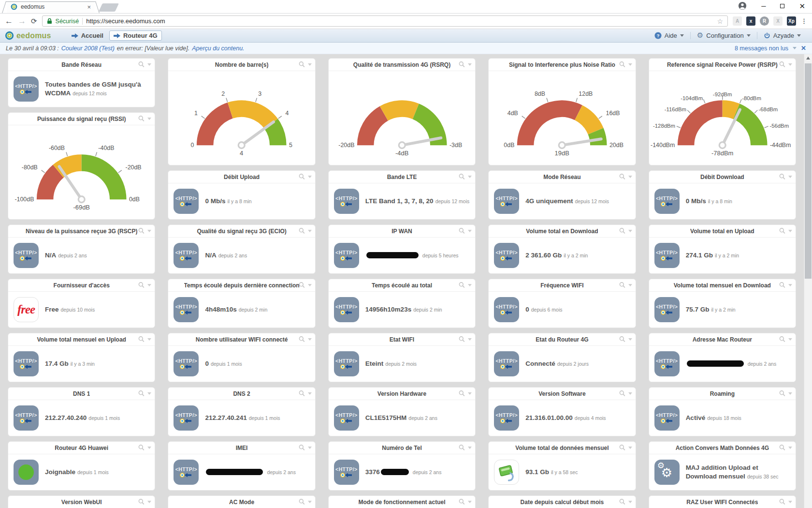 The width and height of the screenshot is (812, 508). Describe the element at coordinates (765, 21) in the screenshot. I see `extension-icon-3: R` at that location.